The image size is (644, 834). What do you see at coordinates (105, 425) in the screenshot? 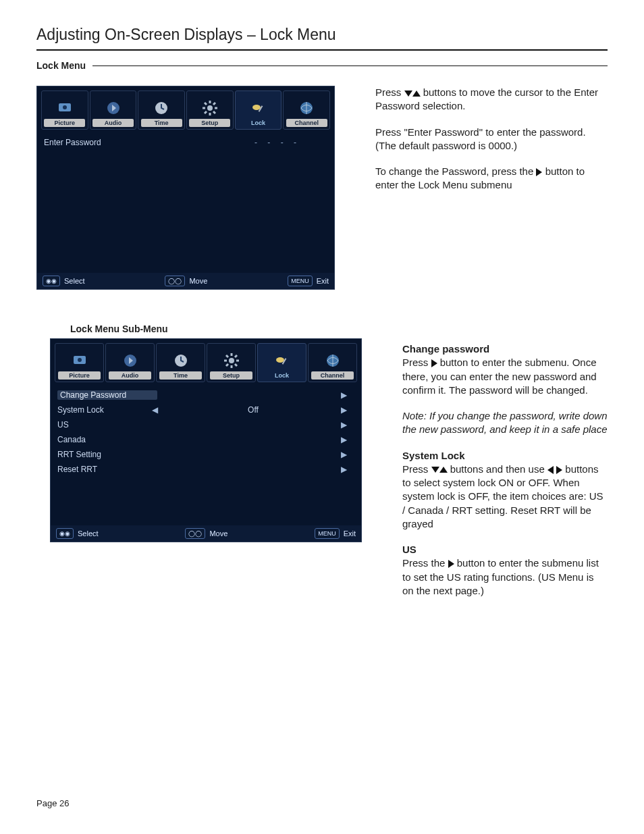
I see `menu-item-label: US` at bounding box center [105, 425].